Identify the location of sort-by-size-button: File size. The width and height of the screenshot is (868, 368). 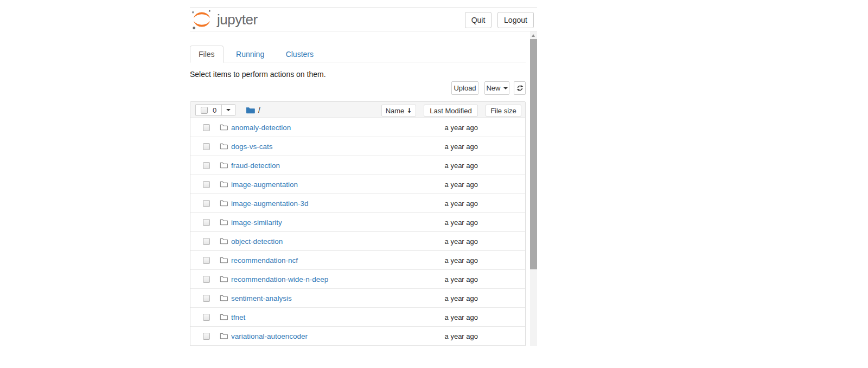
(503, 111).